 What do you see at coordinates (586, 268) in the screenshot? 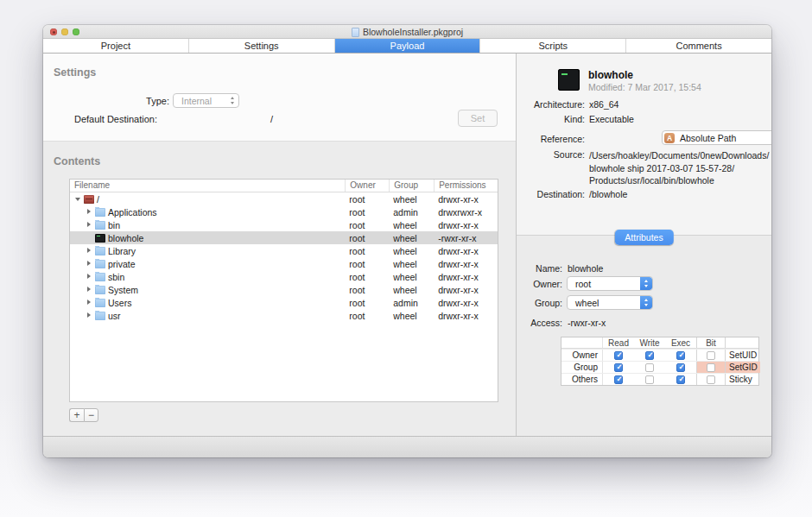
I see `name-value: blowhole` at bounding box center [586, 268].